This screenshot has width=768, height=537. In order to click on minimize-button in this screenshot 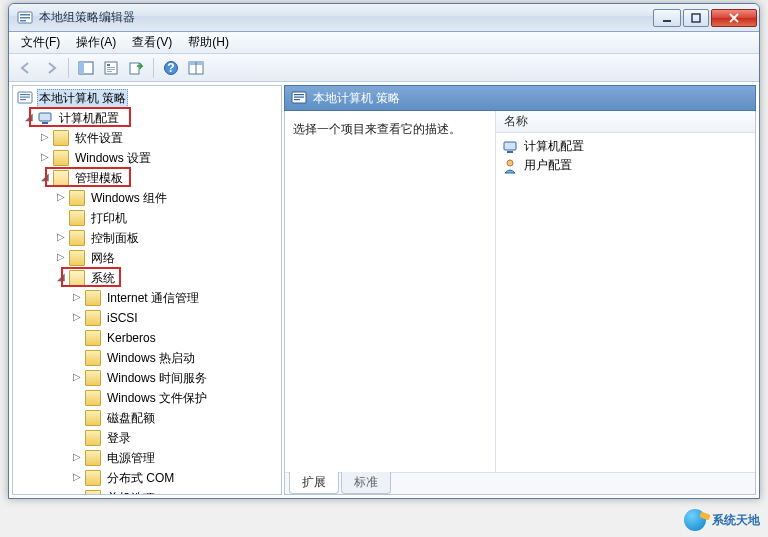, I will do `click(667, 18)`.